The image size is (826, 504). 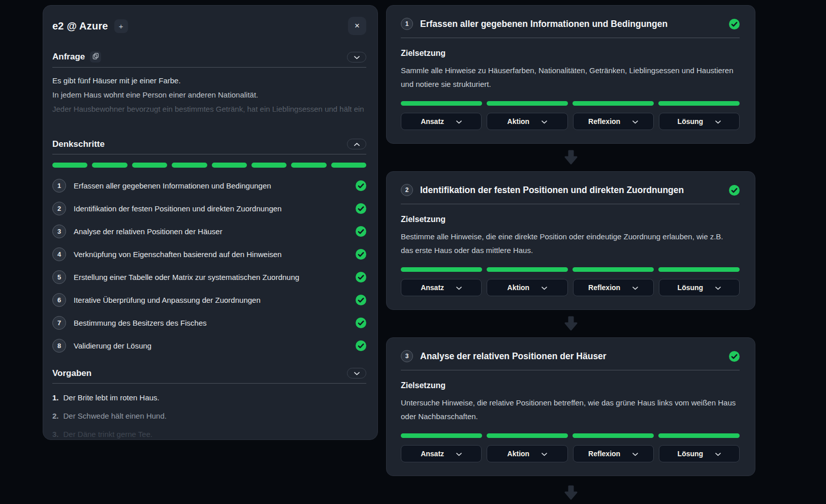 I want to click on close-icon: ×, so click(x=357, y=26).